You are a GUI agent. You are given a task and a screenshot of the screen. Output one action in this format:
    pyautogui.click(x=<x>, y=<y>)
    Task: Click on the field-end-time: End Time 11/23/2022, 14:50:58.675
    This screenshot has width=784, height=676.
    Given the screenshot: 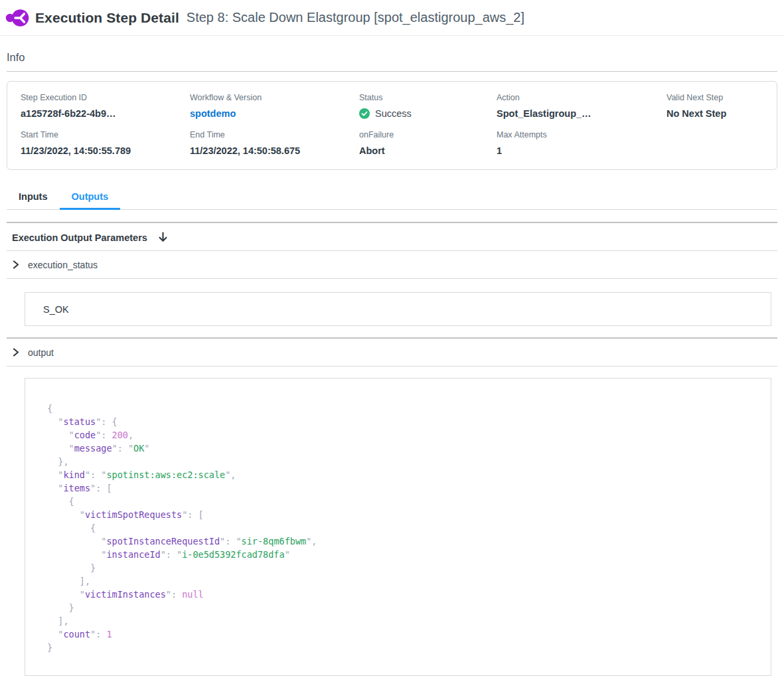 What is the action you would take?
    pyautogui.click(x=275, y=143)
    